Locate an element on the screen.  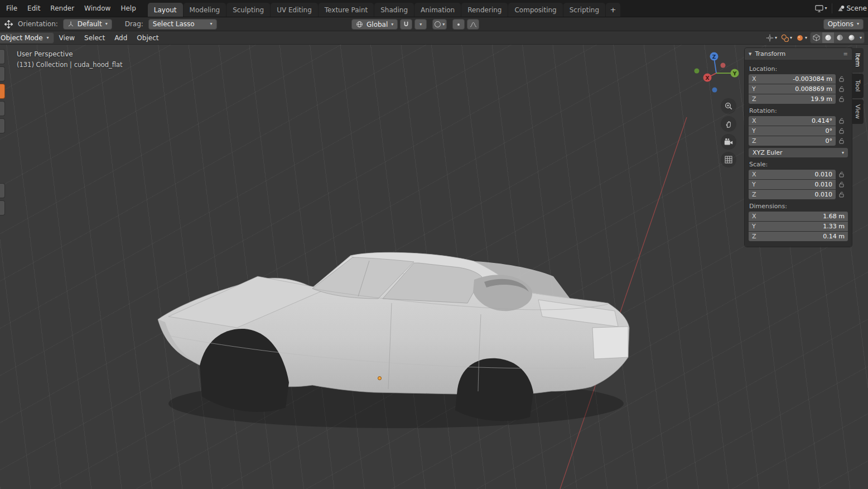
dimensions-x-field: X 1.68 m is located at coordinates (798, 217).